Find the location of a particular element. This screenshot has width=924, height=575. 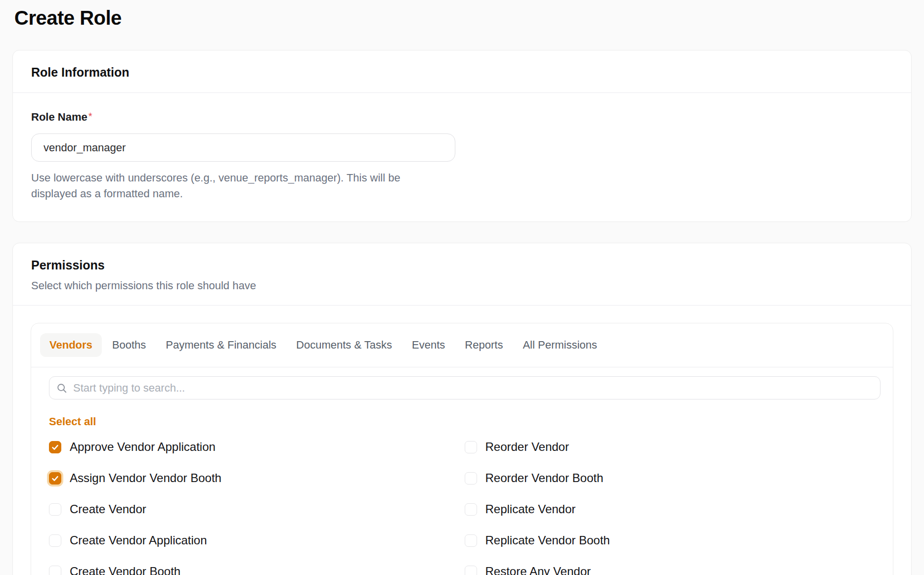

permission-row-create-vendor-booth: Create Vendor Booth is located at coordinates (254, 570).